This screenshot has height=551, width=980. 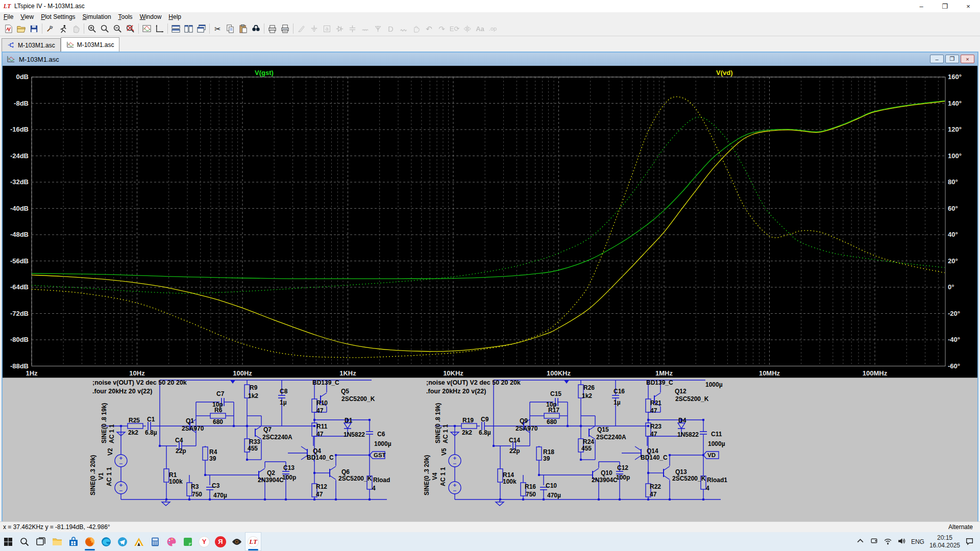 I want to click on find-icon, so click(x=256, y=29).